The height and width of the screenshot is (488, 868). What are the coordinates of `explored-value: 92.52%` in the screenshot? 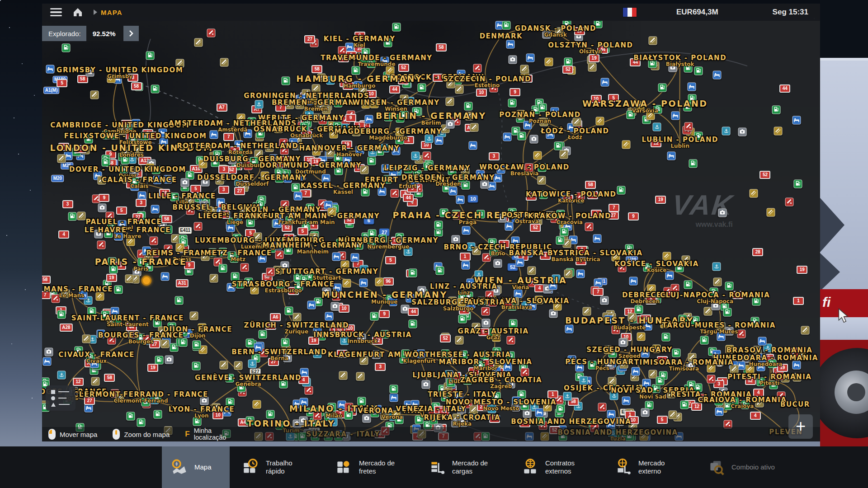 It's located at (104, 33).